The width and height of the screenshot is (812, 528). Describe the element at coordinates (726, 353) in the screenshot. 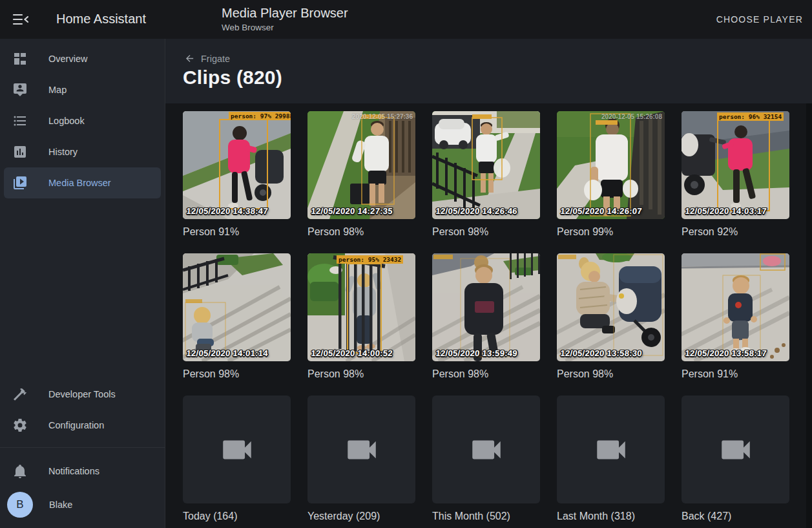

I see `clip-timestamp: 12/05/2020 13:58:17` at that location.